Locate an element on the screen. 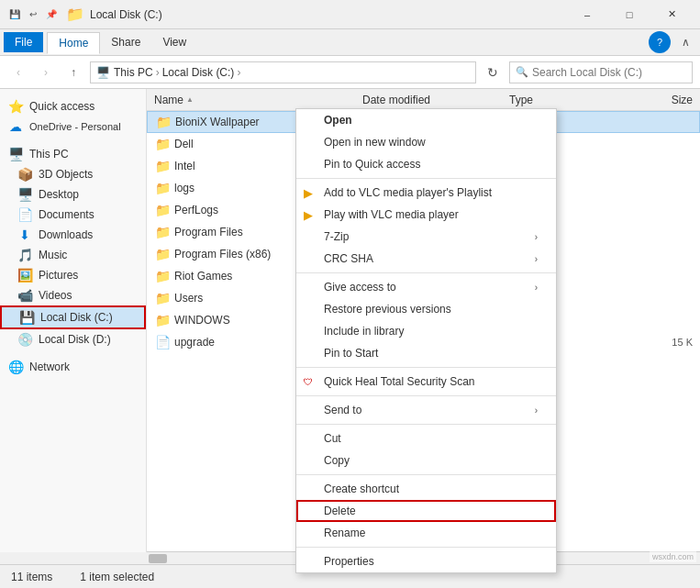 The image size is (700, 588). tab-share: Share is located at coordinates (126, 42).